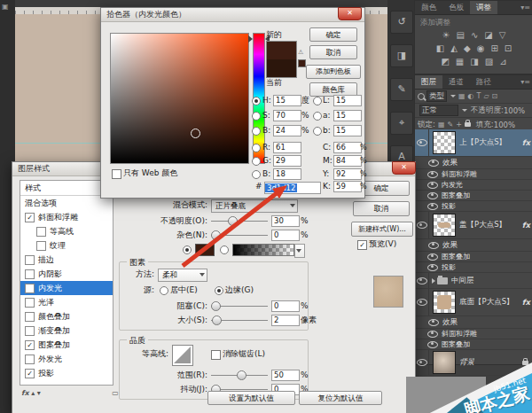 This screenshot has height=413, width=532. What do you see at coordinates (300, 251) in the screenshot?
I see `gradient-picker-arrow` at bounding box center [300, 251].